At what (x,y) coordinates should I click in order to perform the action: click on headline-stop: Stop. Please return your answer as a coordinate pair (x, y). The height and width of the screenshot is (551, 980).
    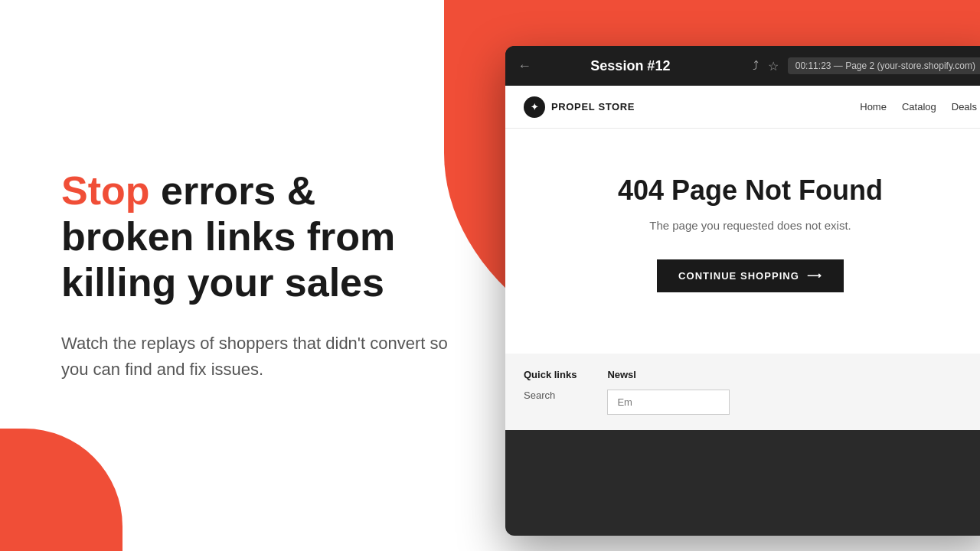
    Looking at the image, I should click on (106, 191).